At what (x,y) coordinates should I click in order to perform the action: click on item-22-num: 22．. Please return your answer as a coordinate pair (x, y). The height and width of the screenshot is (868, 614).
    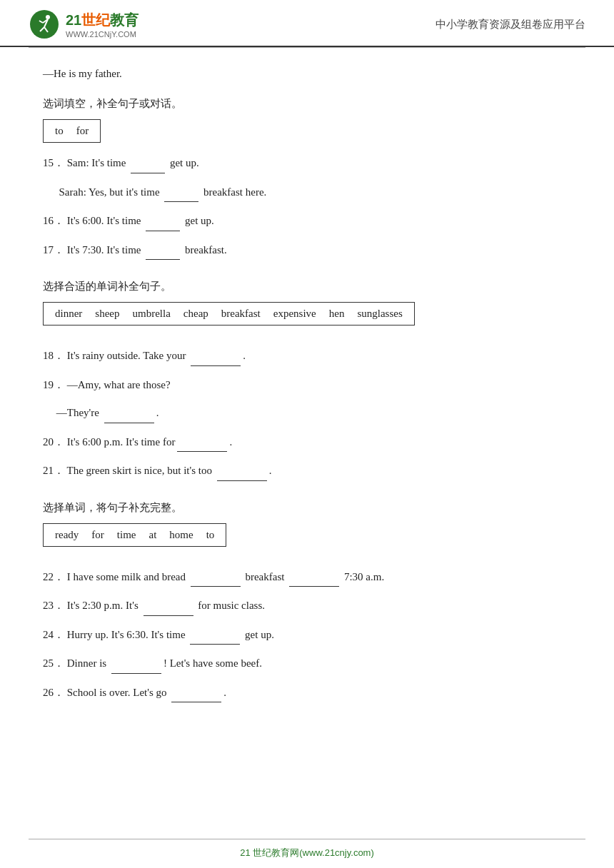
    Looking at the image, I should click on (54, 577).